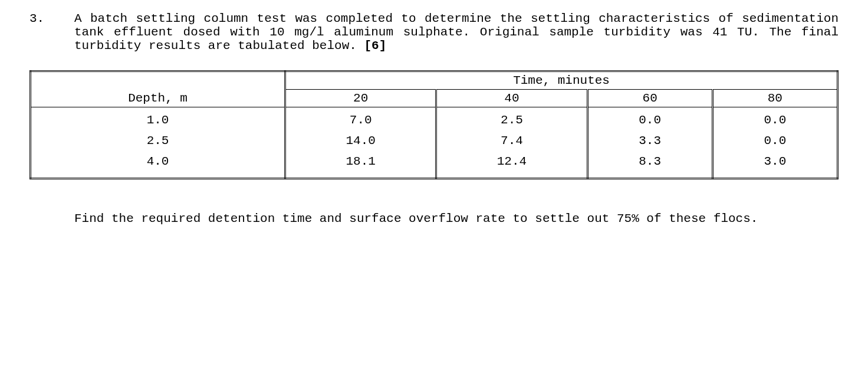 This screenshot has height=373, width=868. I want to click on data-cell: 3.0, so click(775, 165).